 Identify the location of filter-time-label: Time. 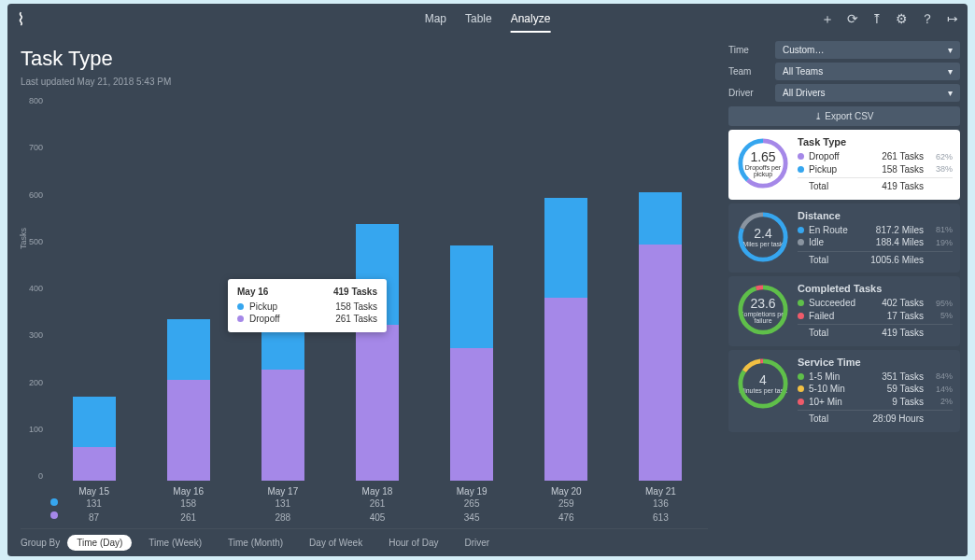
(748, 50).